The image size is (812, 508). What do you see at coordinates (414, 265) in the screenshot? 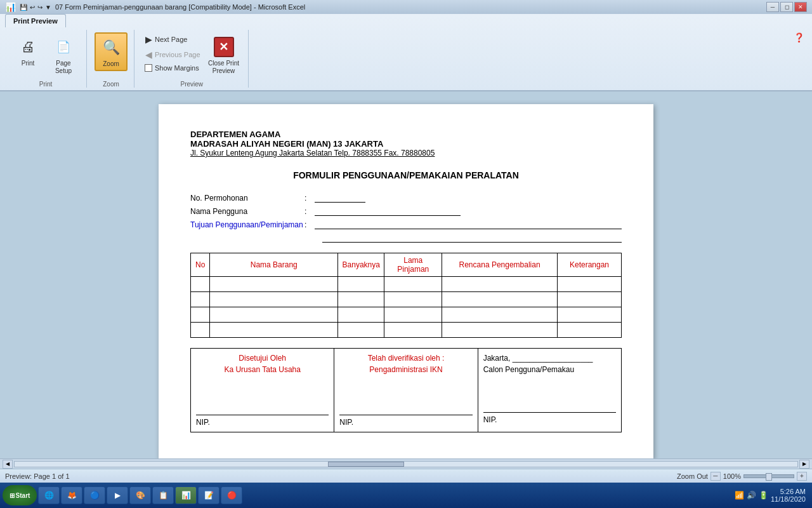
I see `table-header-lama: Lama Pinjaman` at bounding box center [414, 265].